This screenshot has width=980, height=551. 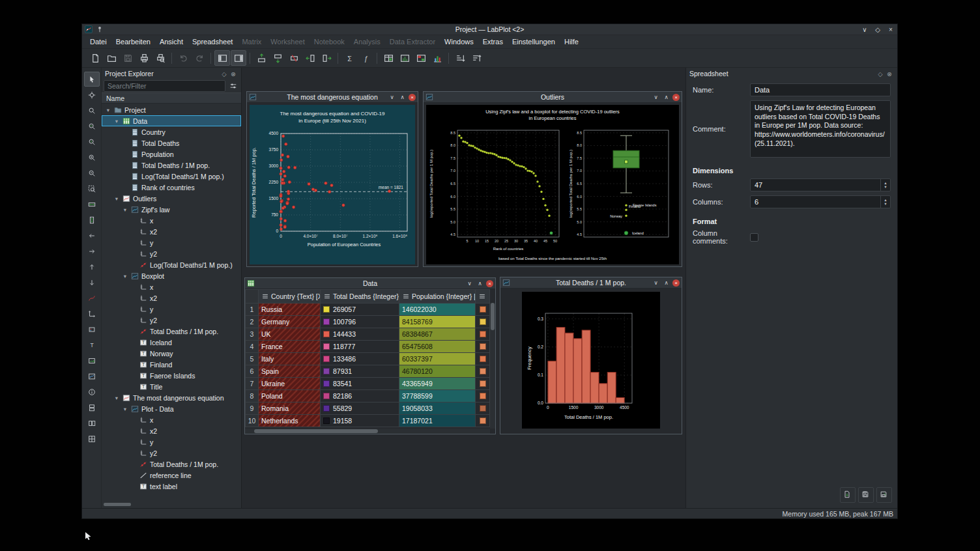 What do you see at coordinates (438, 384) in the screenshot?
I see `cell-population: 43365949` at bounding box center [438, 384].